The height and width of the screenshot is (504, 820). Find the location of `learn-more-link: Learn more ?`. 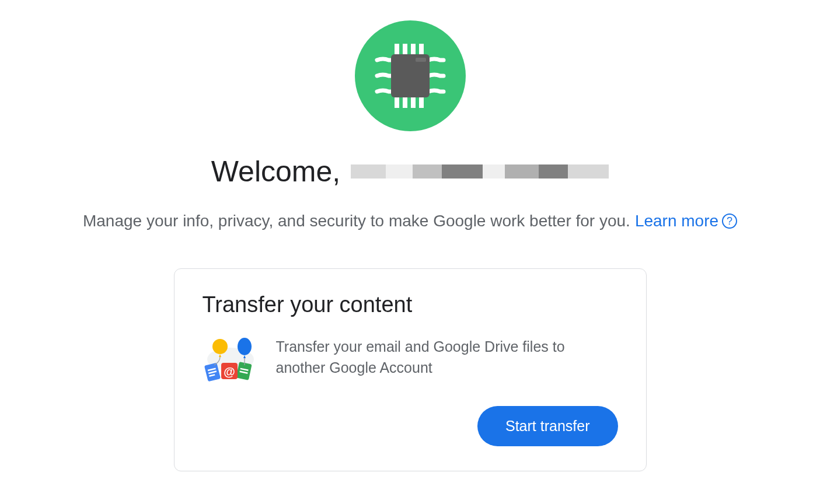

learn-more-link: Learn more ? is located at coordinates (686, 221).